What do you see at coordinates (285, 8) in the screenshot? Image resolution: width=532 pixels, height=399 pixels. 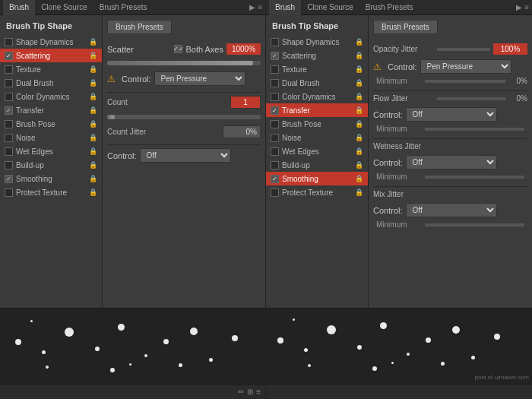 I see `tab-brush-right: Brush` at bounding box center [285, 8].